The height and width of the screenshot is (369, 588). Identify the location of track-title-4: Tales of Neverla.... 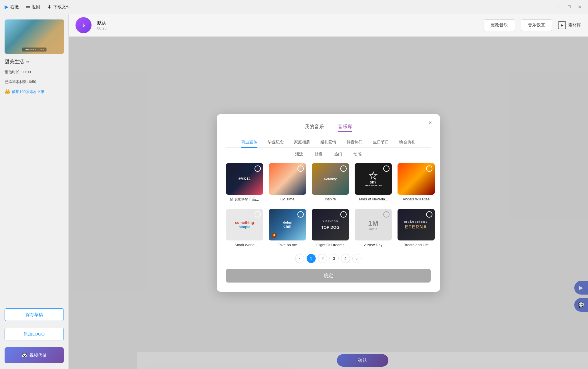
(373, 199).